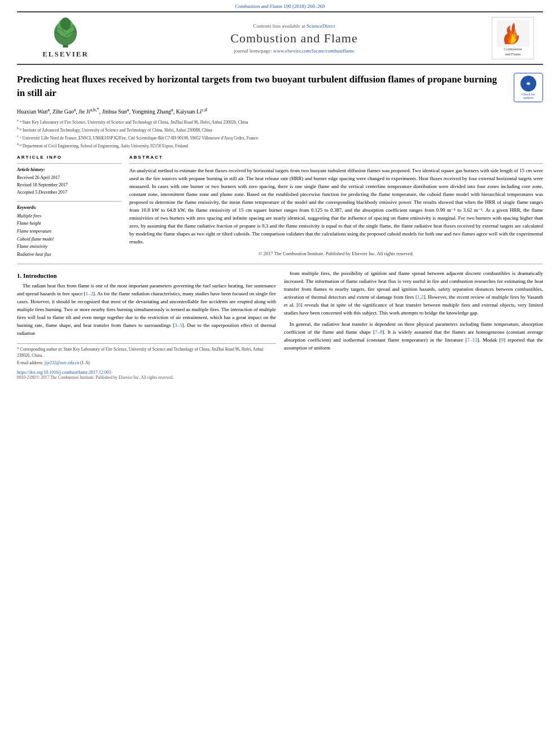 This screenshot has height=747, width=560. Describe the element at coordinates (513, 52) in the screenshot. I see `logo-text: Combustion and Flame` at that location.